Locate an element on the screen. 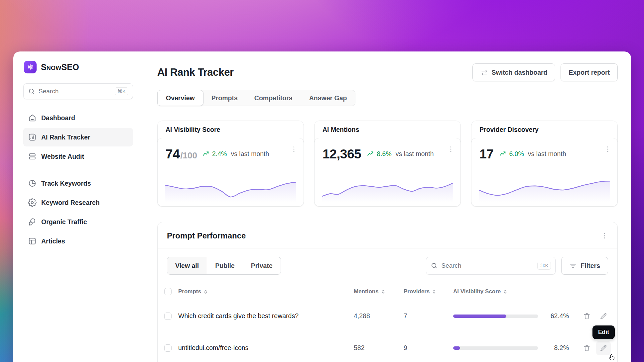  switch-horizontal-icon is located at coordinates (484, 72).